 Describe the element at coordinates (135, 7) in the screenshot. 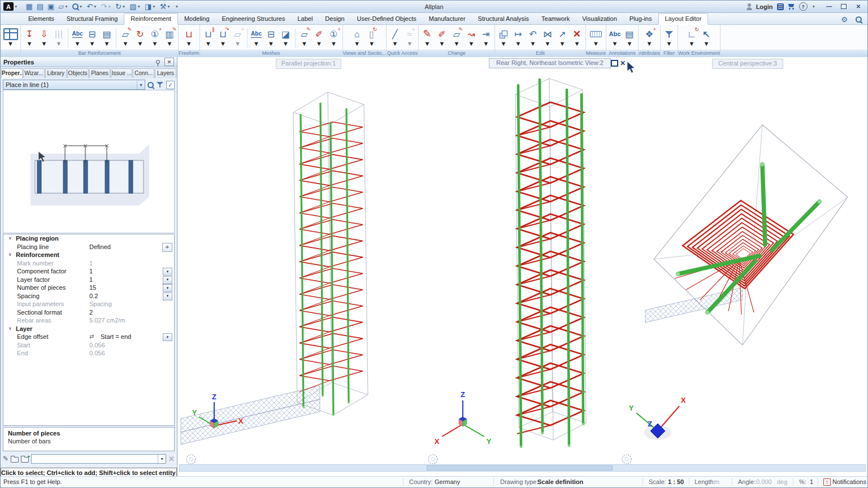

I see `image-icon: ▧▼` at that location.